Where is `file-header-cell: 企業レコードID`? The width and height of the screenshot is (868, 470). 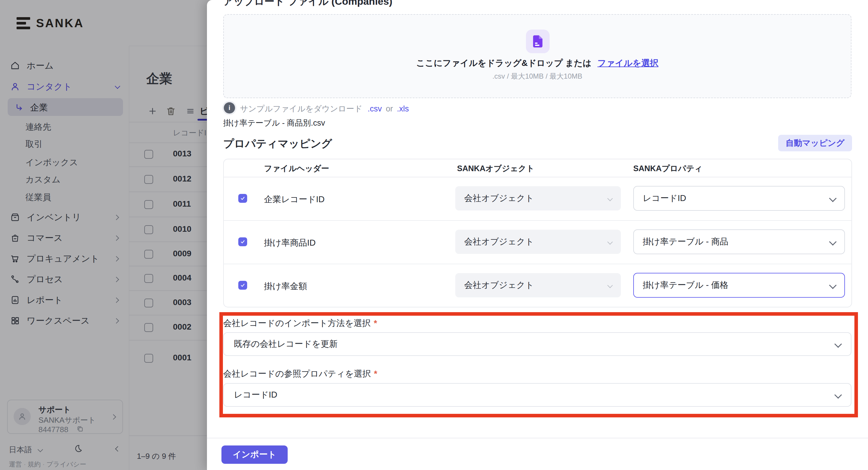
file-header-cell: 企業レコードID is located at coordinates (294, 199).